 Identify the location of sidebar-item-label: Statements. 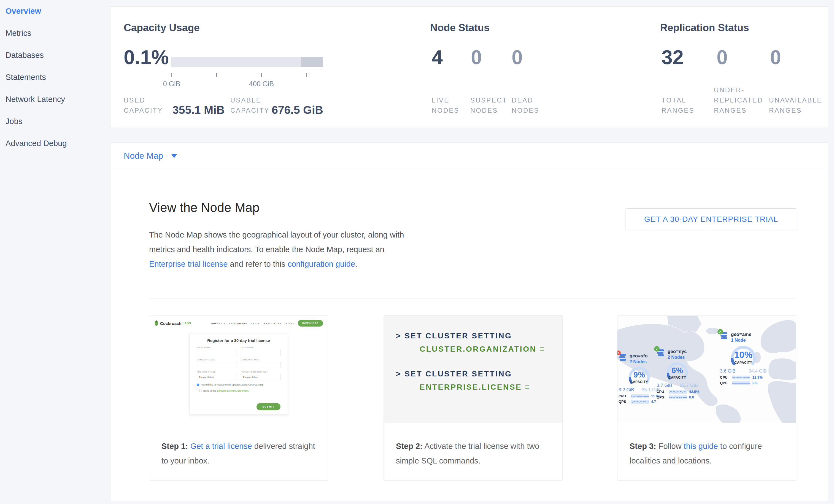
(26, 77).